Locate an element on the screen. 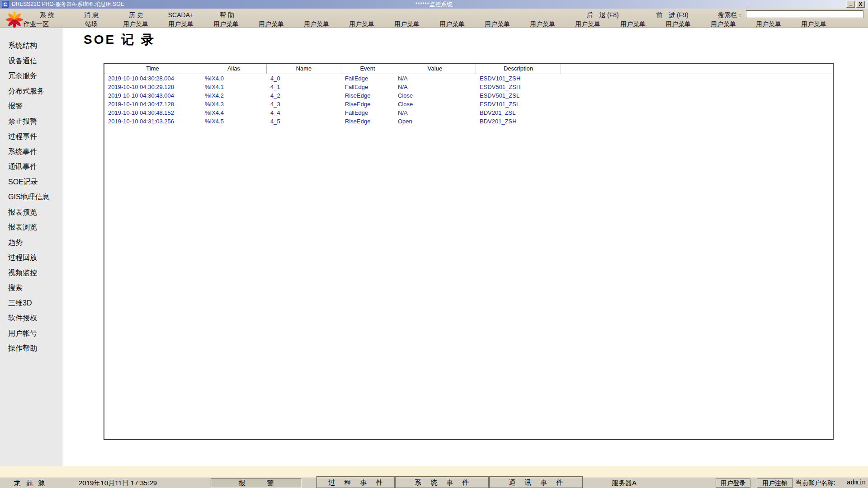 This screenshot has height=488, width=868. sidebar-item: 三维3D is located at coordinates (32, 303).